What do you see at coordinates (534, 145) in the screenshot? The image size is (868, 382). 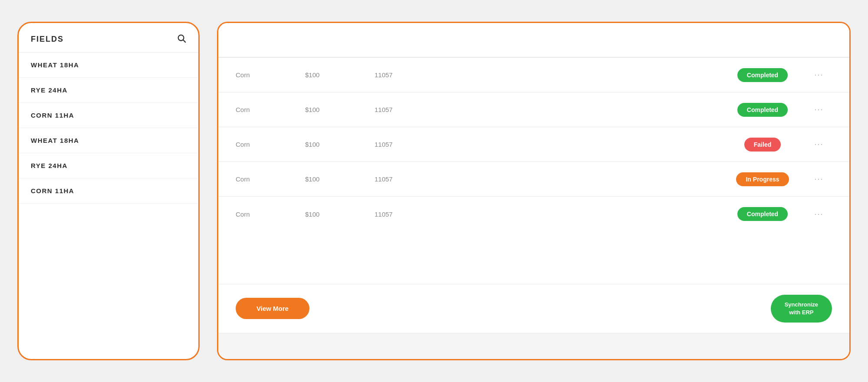 I see `table-row: Corn $100 11057 Failed ···` at bounding box center [534, 145].